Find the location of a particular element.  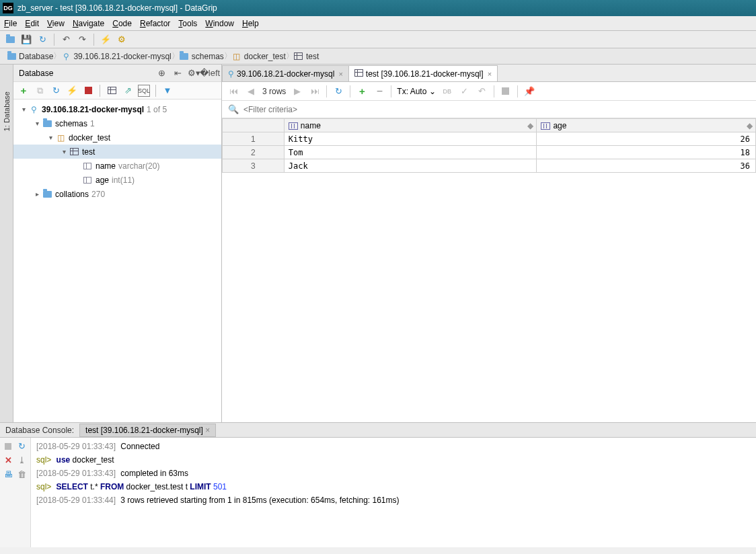

breadcrumb-datasource: ⚲39.106.18.21-docker-mysql is located at coordinates (117, 56).